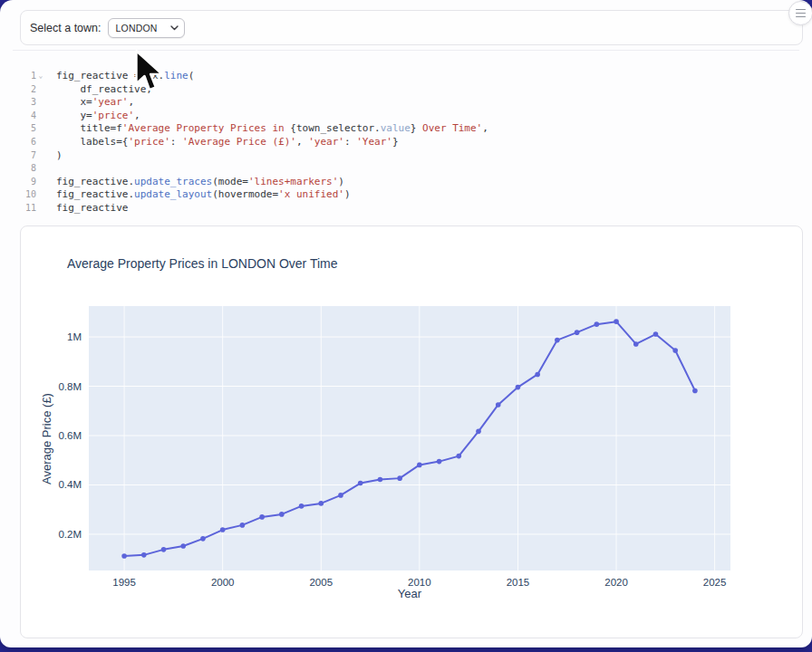 This screenshot has height=652, width=812. What do you see at coordinates (800, 13) in the screenshot?
I see `menu-button` at bounding box center [800, 13].